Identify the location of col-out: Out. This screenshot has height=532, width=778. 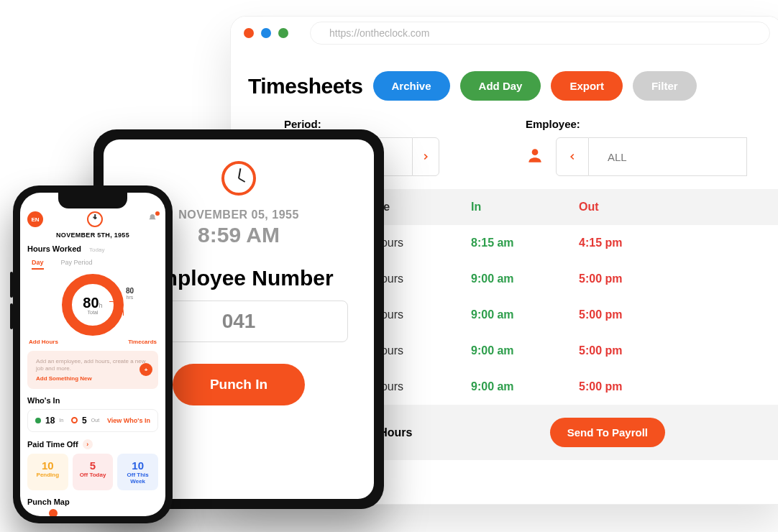
(622, 207).